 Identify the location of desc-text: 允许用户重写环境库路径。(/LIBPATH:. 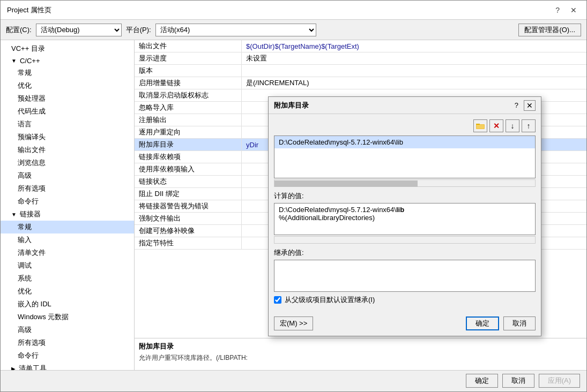
(360, 358).